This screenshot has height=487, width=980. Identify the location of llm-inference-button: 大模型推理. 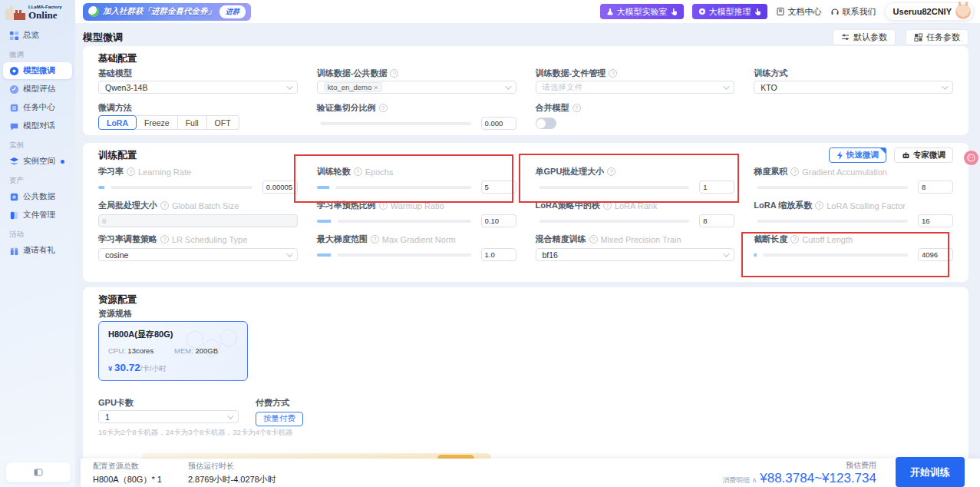
(730, 12).